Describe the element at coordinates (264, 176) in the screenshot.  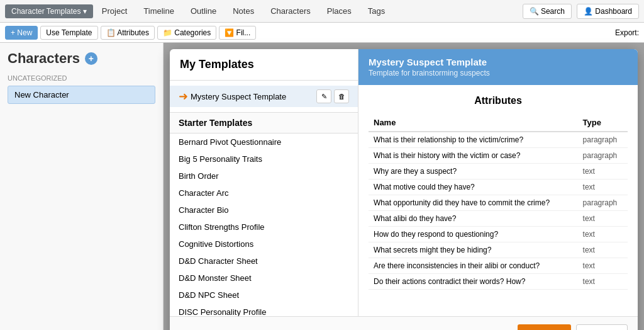
I see `starter-item-2: Birth Order` at that location.